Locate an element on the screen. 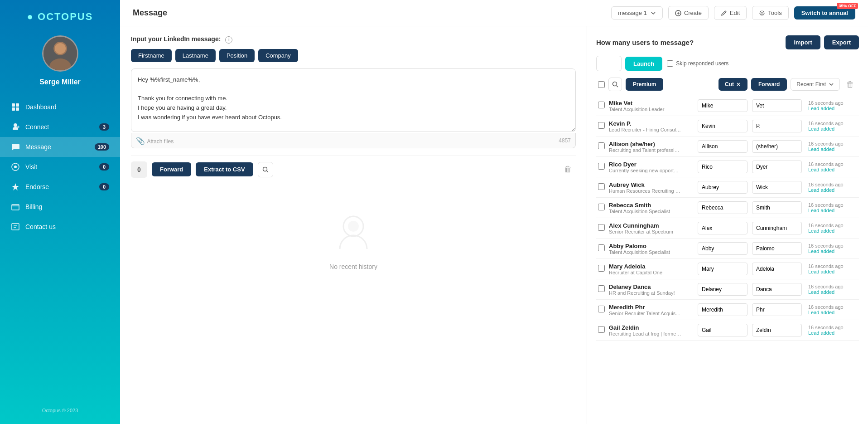 Image resolution: width=868 pixels, height=424 pixels. delete-button: 🗑 is located at coordinates (568, 170).